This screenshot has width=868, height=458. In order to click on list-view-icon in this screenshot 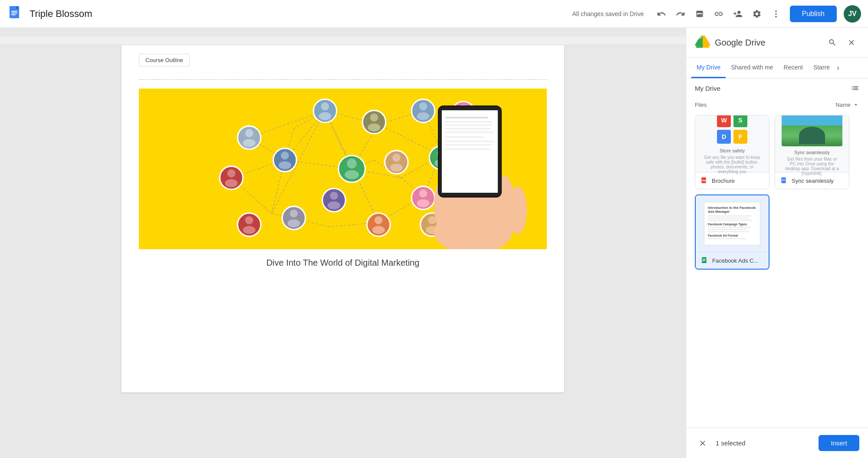, I will do `click(855, 88)`.